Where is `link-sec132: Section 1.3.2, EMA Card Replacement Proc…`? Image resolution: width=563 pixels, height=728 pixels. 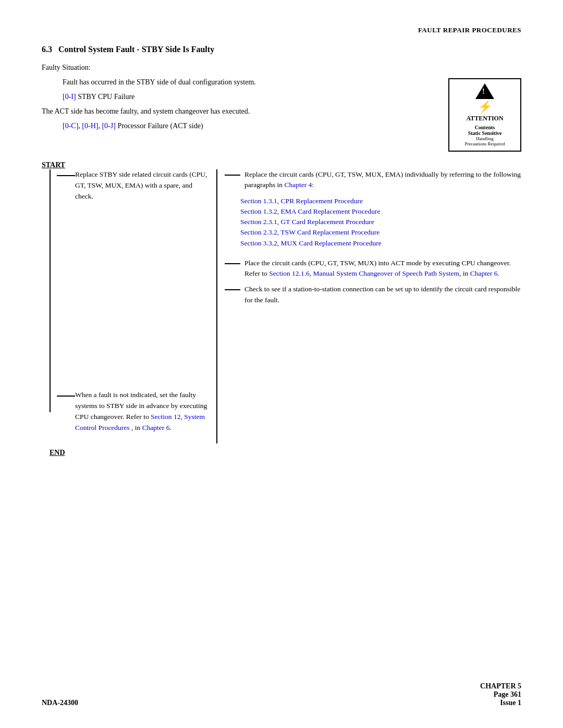
link-sec132: Section 1.3.2, EMA Card Replacement Proc… is located at coordinates (381, 212).